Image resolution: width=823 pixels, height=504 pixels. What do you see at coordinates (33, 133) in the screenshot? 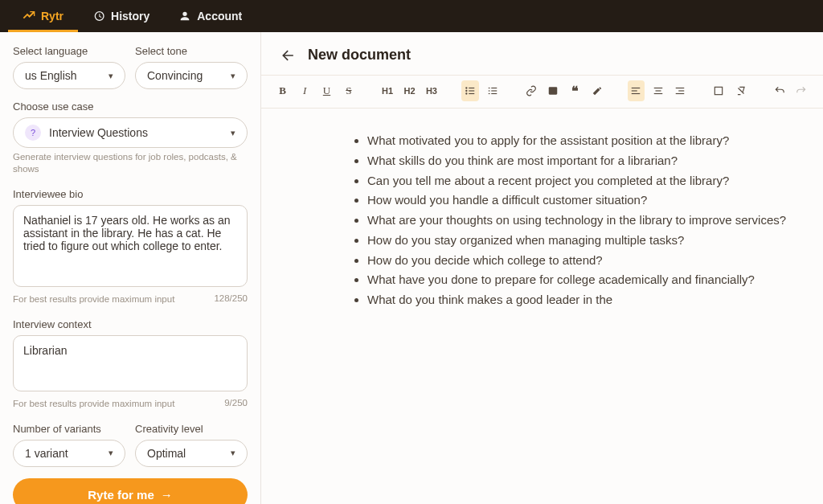
I see `question-icon: ?` at bounding box center [33, 133].